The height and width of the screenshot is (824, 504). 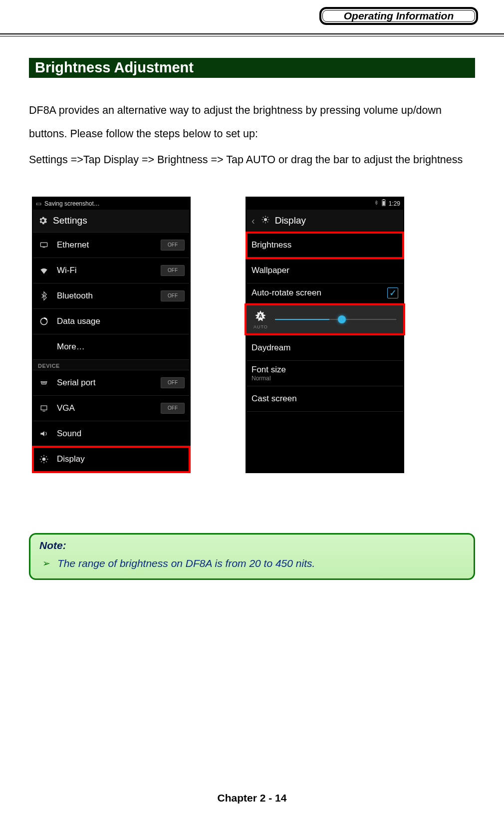 I want to click on row-label: Daydream, so click(x=325, y=348).